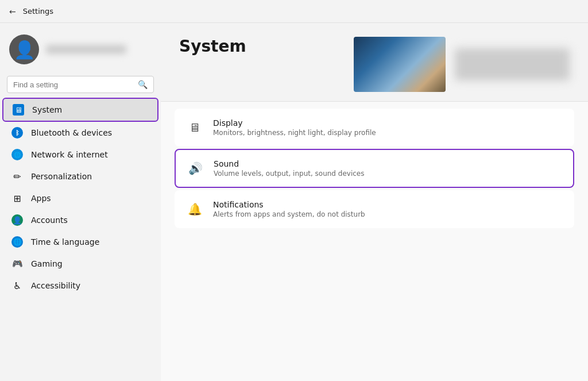 The width and height of the screenshot is (588, 381). I want to click on display-info-blur, so click(512, 64).